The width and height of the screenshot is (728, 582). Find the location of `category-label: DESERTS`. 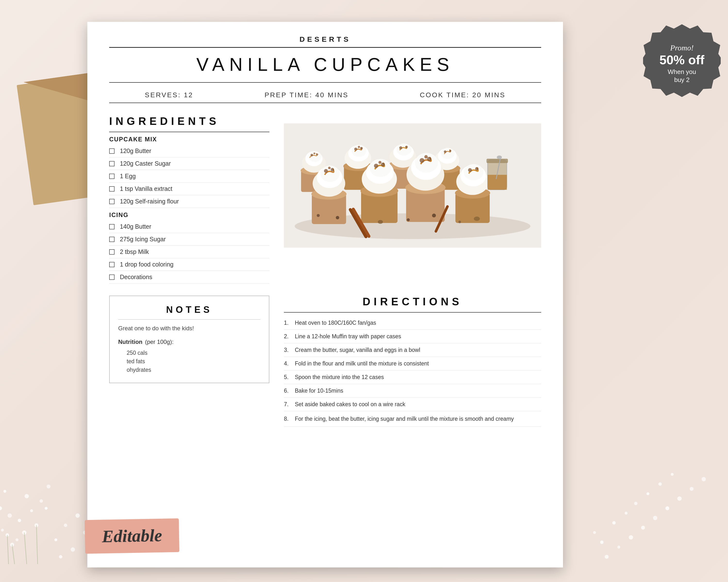

category-label: DESERTS is located at coordinates (325, 39).